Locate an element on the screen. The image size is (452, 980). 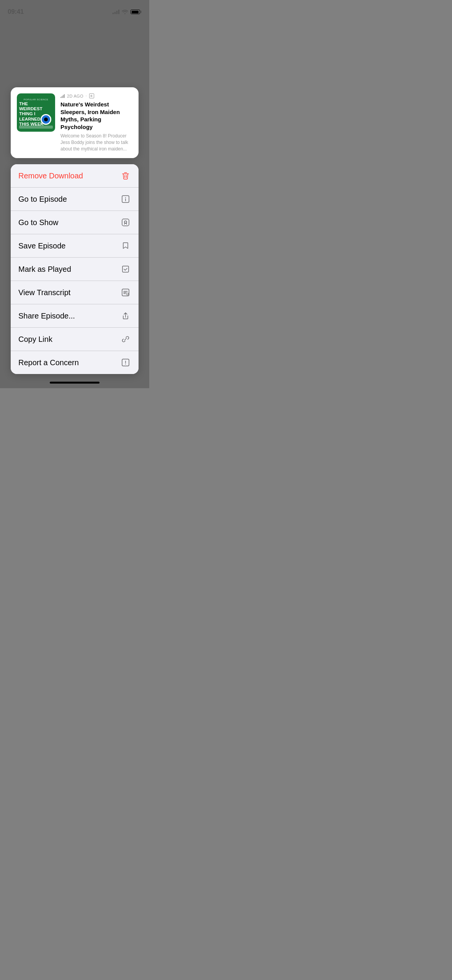
episode-description: Welcome to Season 8! Producer Jess Boddy… is located at coordinates (96, 142).